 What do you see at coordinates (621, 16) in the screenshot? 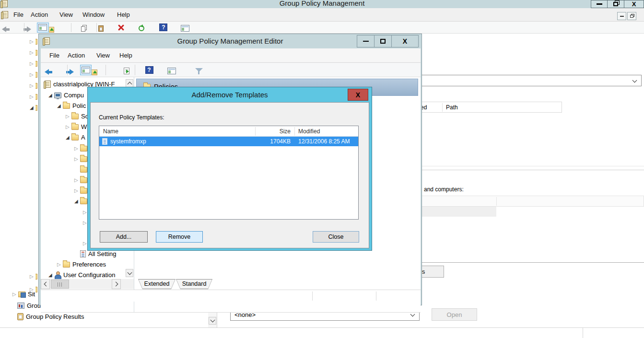
I see `mdi-minimize-button` at bounding box center [621, 16].